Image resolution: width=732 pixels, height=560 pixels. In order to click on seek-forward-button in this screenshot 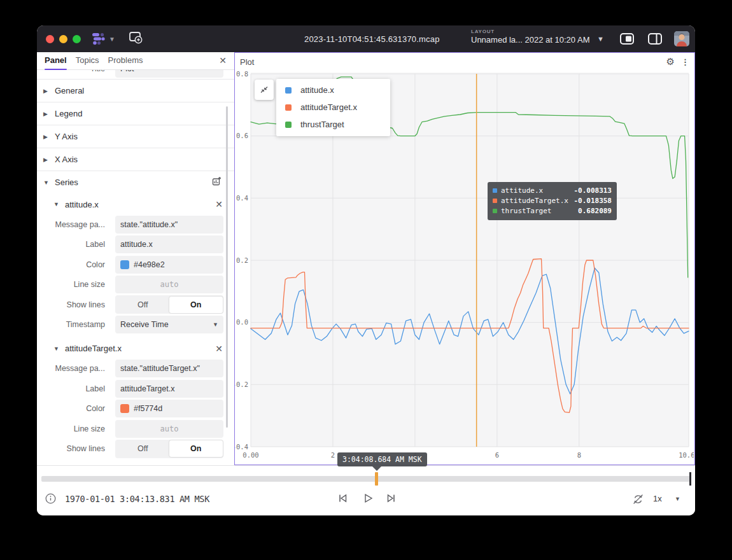, I will do `click(391, 500)`.